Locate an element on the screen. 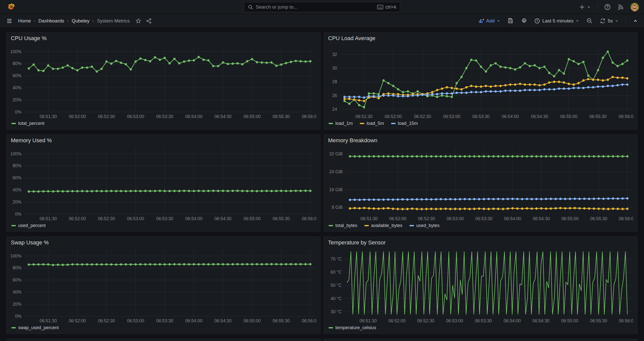 The height and width of the screenshot is (341, 644). legend-item: load_1m is located at coordinates (341, 124).